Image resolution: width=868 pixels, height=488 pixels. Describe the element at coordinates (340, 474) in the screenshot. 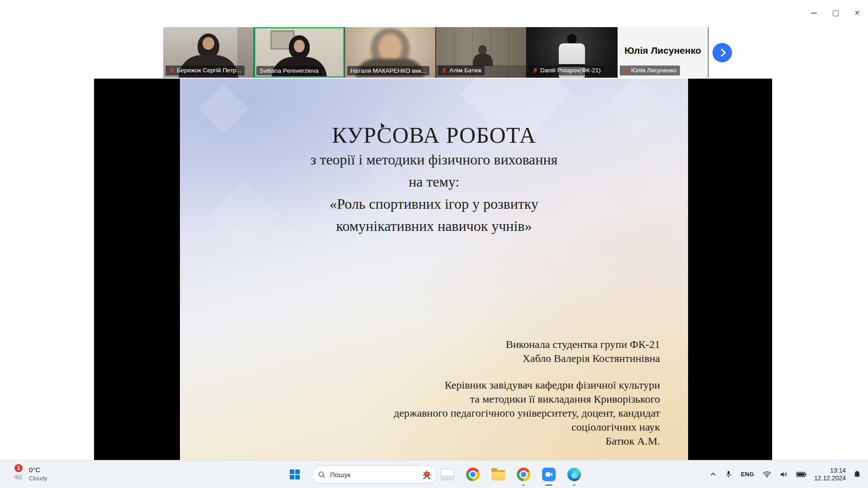

I see `search-placeholder: Пошук` at that location.